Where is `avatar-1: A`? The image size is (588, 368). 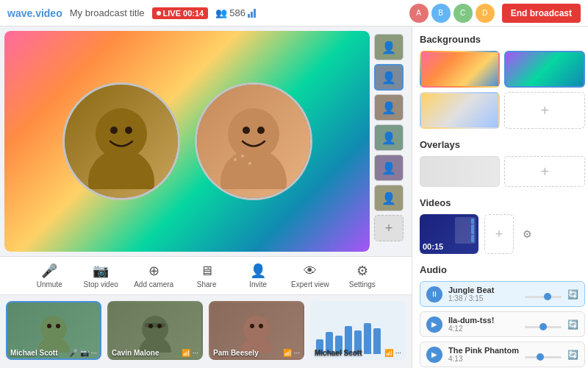 avatar-1: A is located at coordinates (419, 13).